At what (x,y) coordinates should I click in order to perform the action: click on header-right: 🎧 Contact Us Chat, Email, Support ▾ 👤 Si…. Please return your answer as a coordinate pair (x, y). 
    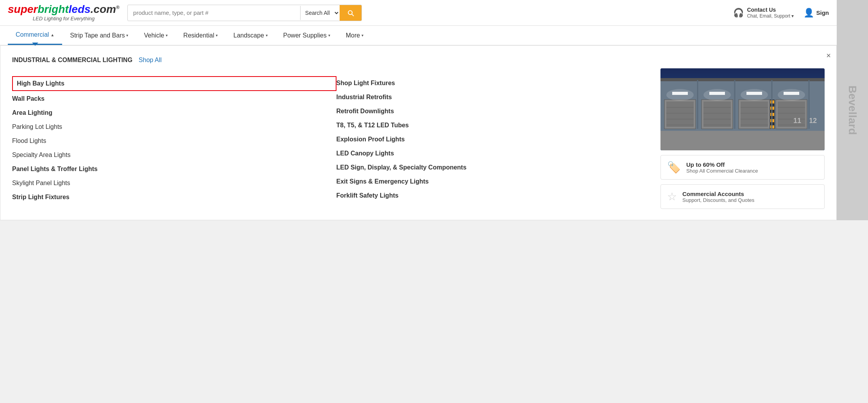
    Looking at the image, I should click on (781, 13).